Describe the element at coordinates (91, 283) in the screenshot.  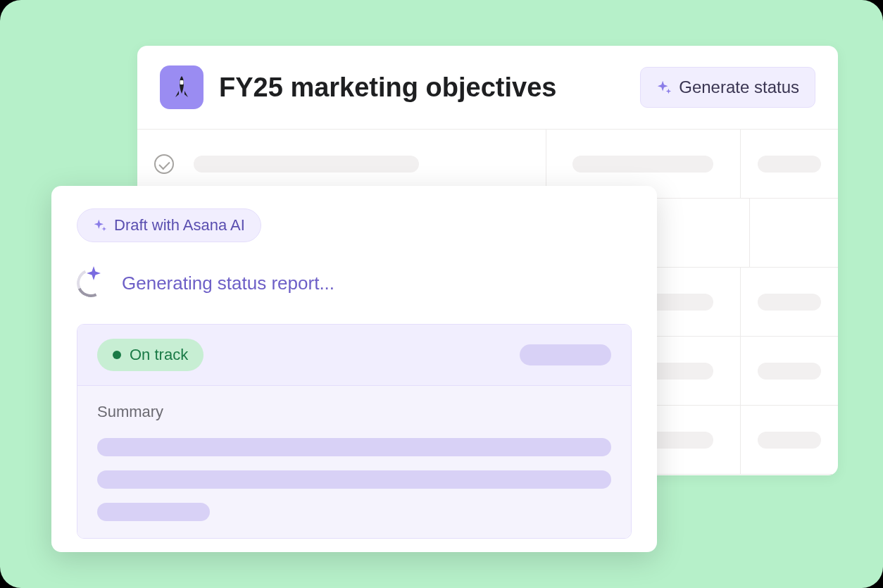
I see `loading-spinner-icon` at that location.